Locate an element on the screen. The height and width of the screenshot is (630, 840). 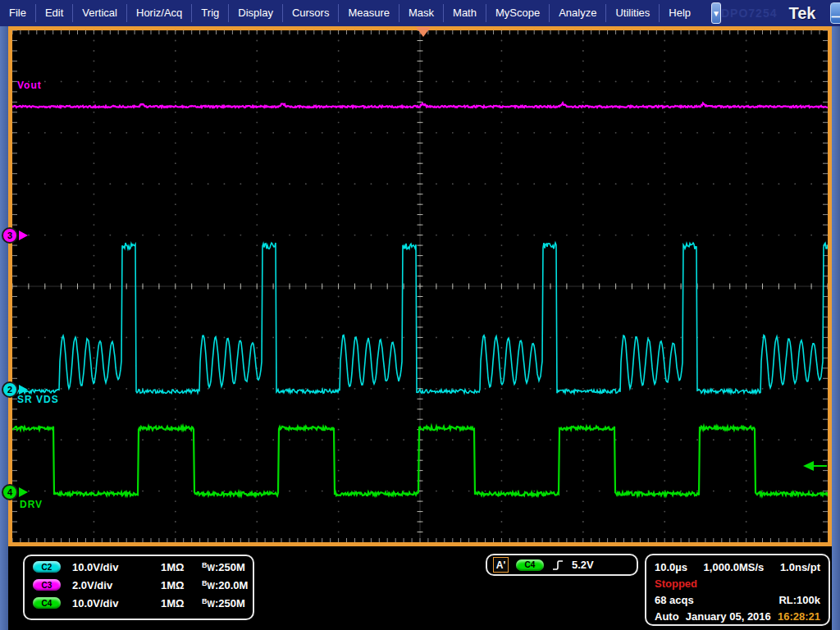
minimize-button: — is located at coordinates (835, 13).